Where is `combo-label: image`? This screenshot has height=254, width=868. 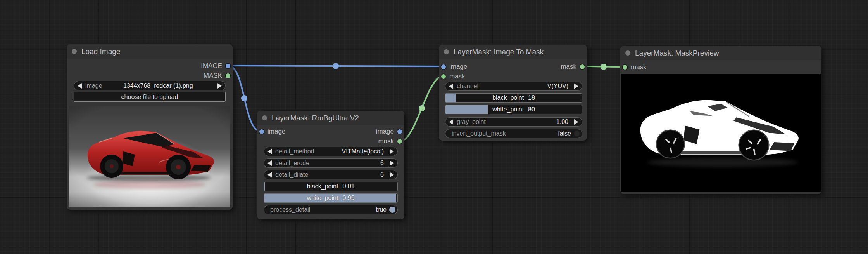
combo-label: image is located at coordinates (94, 86).